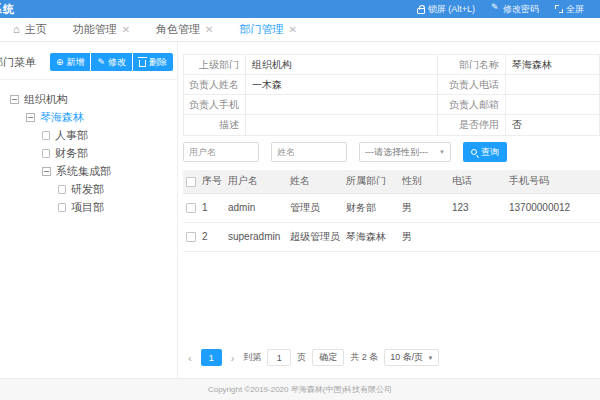  Describe the element at coordinates (118, 189) in the screenshot. I see `tree-node-rd-dept: 研发部` at that location.